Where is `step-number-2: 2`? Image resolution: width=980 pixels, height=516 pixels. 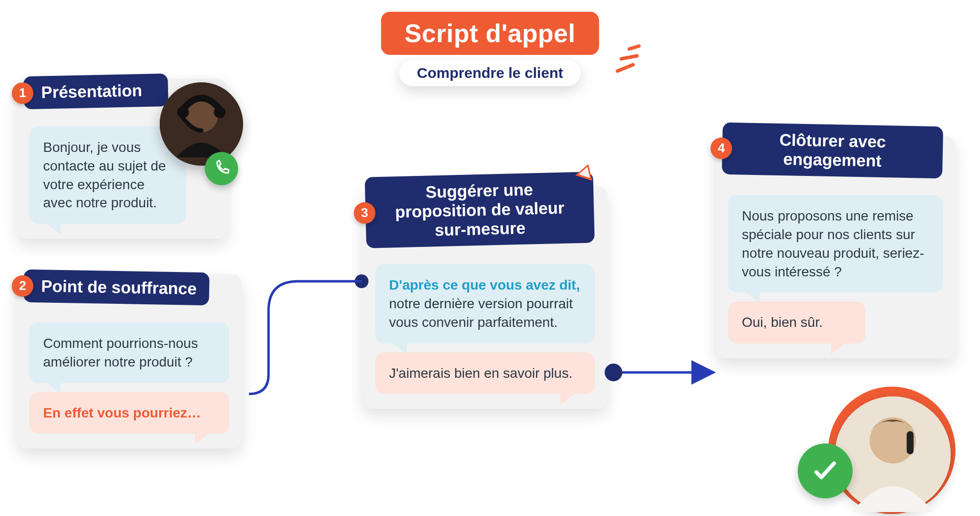 step-number-2: 2 is located at coordinates (23, 286).